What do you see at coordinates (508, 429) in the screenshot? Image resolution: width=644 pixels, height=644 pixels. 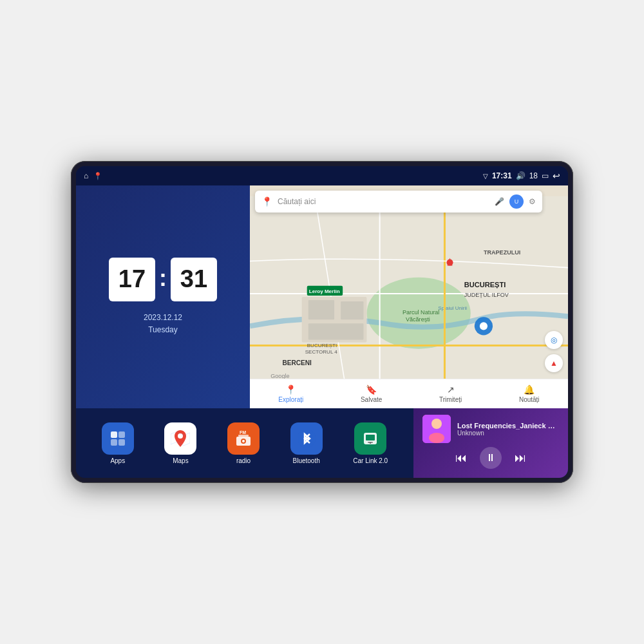 I see `music-info: Lost Frequencies_Janieck Devy-... Unknow…` at bounding box center [508, 429].